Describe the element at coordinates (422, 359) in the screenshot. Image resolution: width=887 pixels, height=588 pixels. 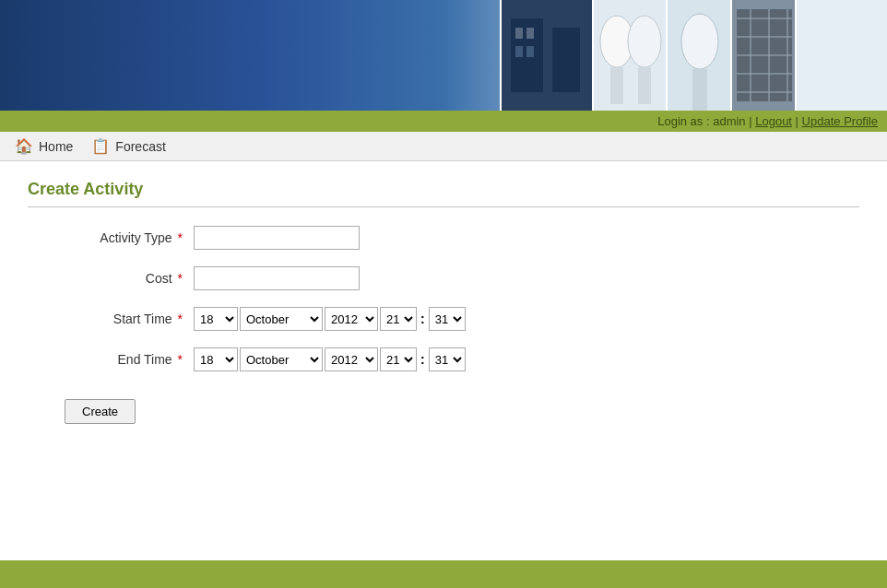
I see `end-colon: :` at that location.